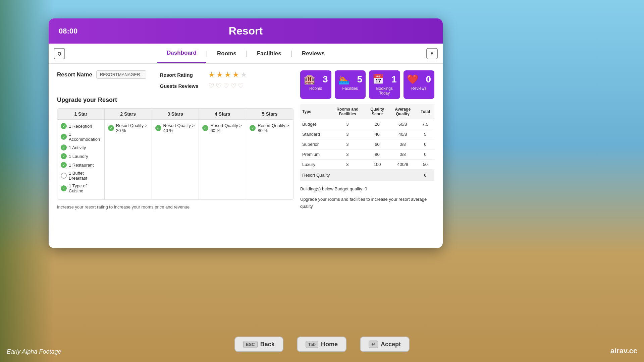 The height and width of the screenshot is (362, 644). I want to click on tab-dashboard: Dashboard, so click(182, 54).